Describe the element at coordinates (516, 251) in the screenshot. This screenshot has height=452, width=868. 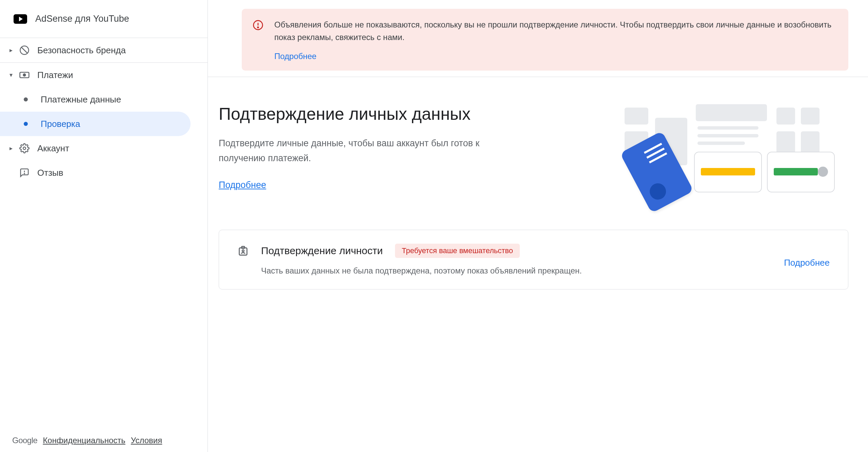
I see `card-header: Подтверждение личности Требуется ваше вм…` at that location.